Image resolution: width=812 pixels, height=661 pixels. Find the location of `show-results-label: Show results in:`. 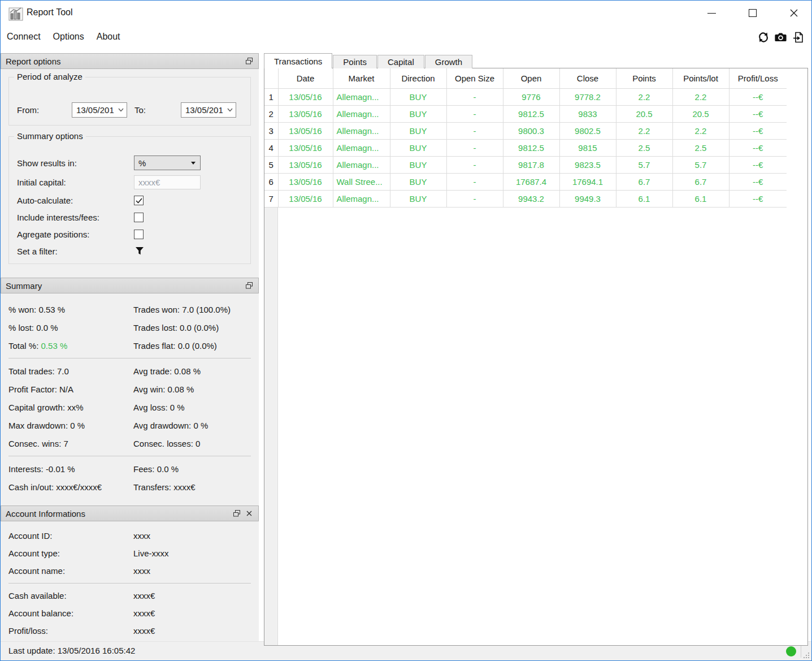

show-results-label: Show results in: is located at coordinates (76, 163).